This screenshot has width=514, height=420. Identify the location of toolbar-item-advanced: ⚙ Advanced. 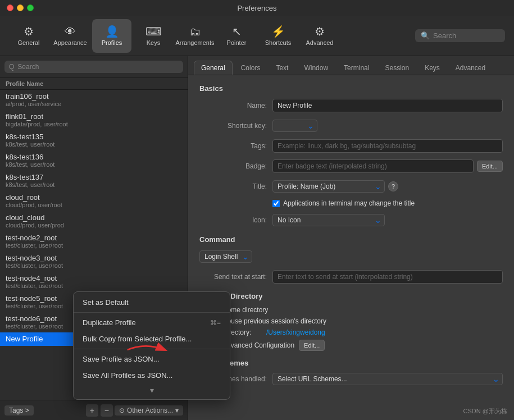
(320, 36).